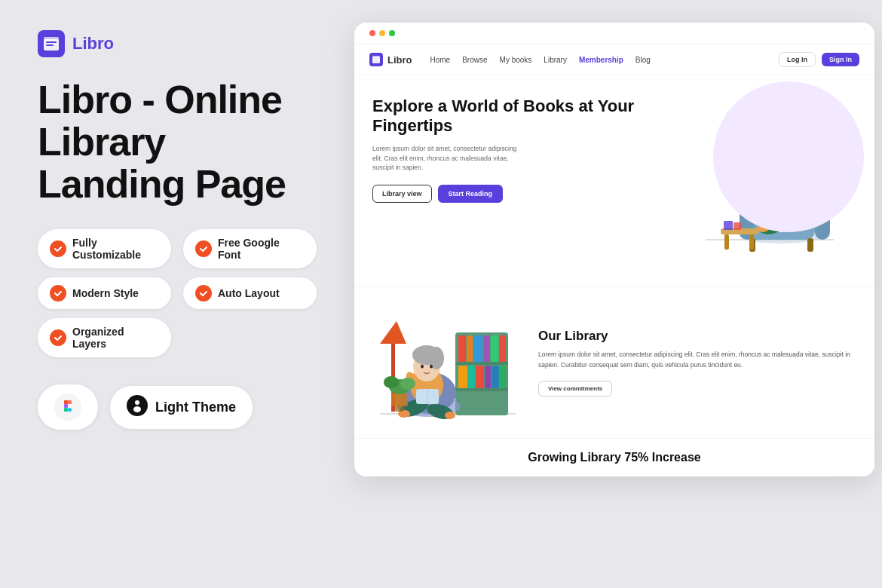 The width and height of the screenshot is (882, 588). Describe the element at coordinates (819, 60) in the screenshot. I see `site-nav-actions: Log In Sign In` at that location.